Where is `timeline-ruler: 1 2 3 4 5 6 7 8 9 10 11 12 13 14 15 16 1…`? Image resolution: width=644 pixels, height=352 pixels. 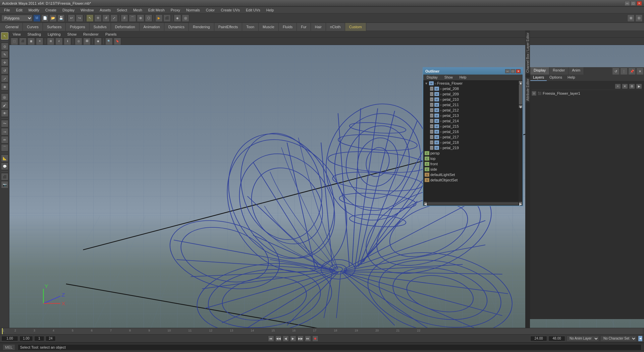 timeline-ruler: 1 2 3 4 5 6 7 8 9 10 11 12 13 14 15 16 1… is located at coordinates (322, 331).